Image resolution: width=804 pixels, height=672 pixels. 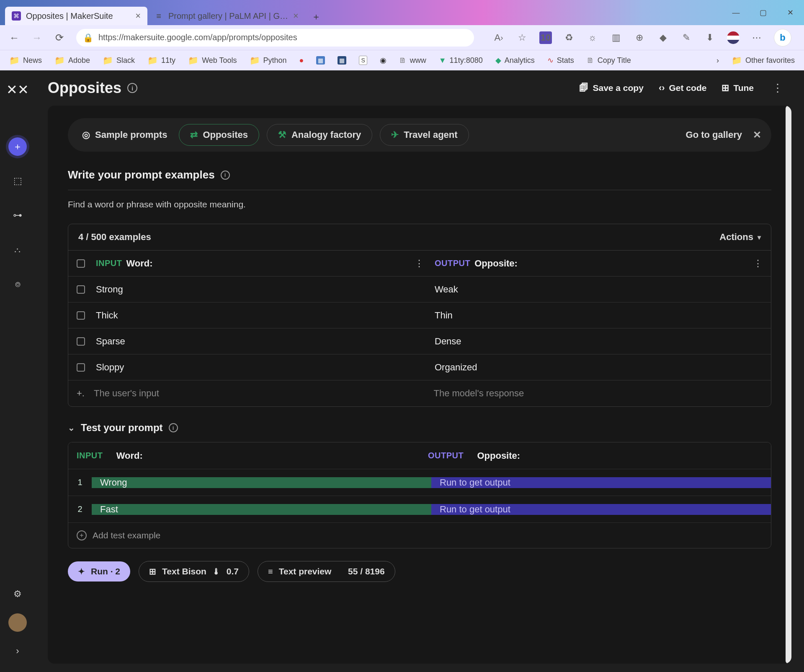 I want to click on example-input: Sparse, so click(x=263, y=341).